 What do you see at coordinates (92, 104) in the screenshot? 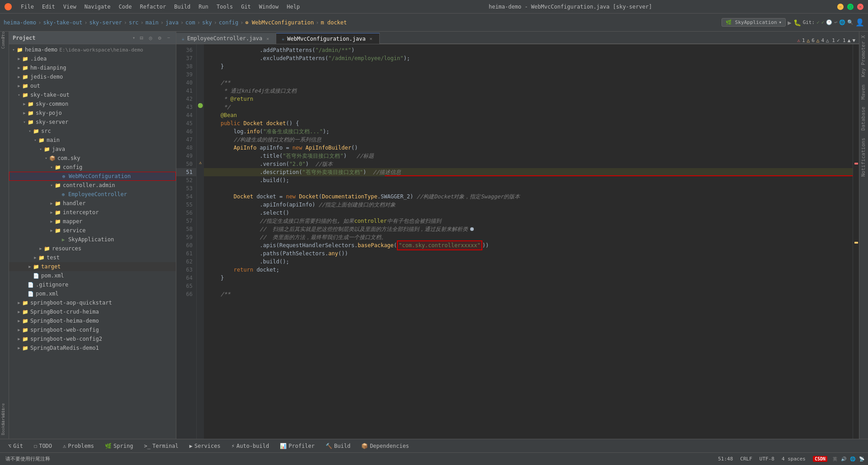
I see `tree-sky-common: ▶ 📁 sky-common` at bounding box center [92, 104].